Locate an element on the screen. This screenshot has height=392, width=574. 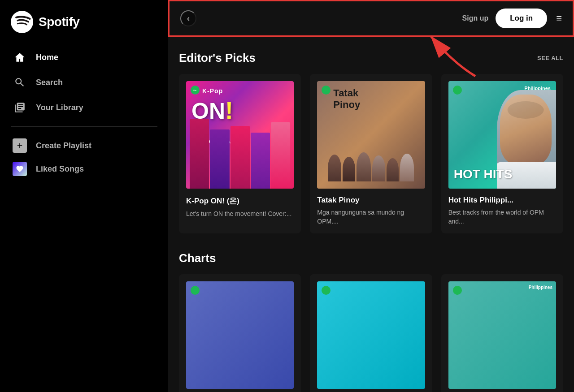
chart1-spotify-badge is located at coordinates (195, 290).